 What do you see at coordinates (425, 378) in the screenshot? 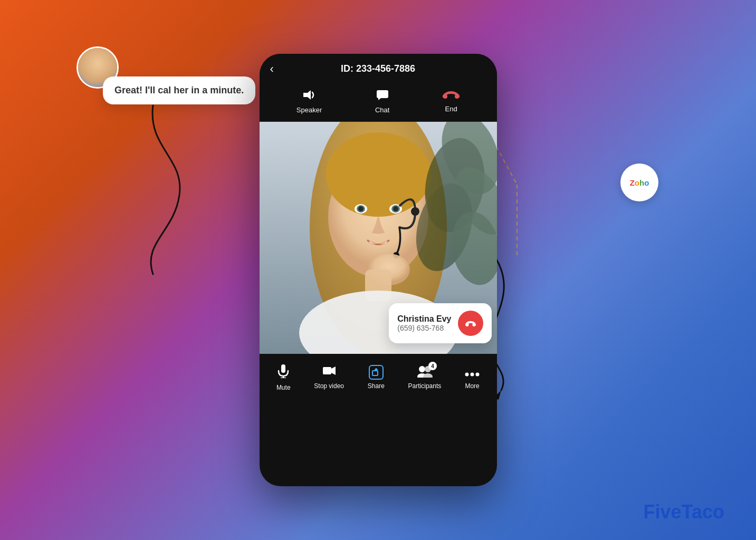
I see `participants-button: 4 Participants` at bounding box center [425, 378].